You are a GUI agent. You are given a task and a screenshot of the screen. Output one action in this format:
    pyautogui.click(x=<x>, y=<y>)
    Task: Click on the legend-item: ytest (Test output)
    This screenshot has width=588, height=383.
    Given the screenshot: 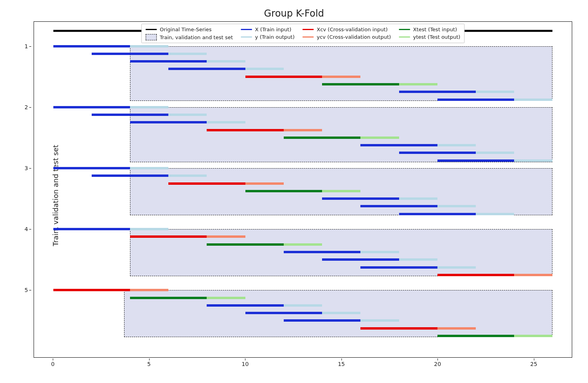 What is the action you would take?
    pyautogui.click(x=430, y=37)
    